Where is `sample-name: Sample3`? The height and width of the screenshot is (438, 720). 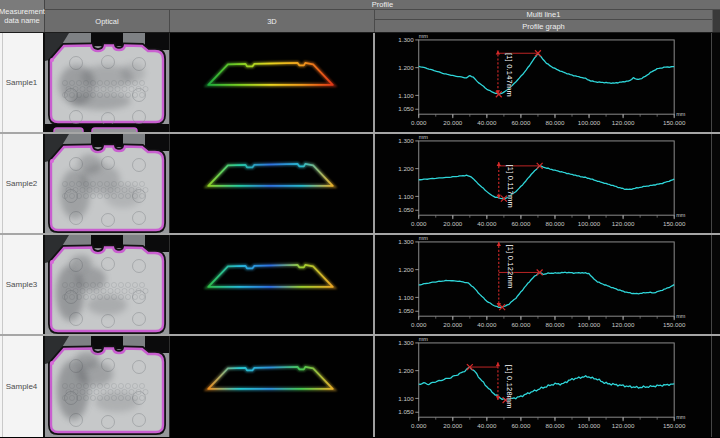
sample-name: Sample3 is located at coordinates (22, 284).